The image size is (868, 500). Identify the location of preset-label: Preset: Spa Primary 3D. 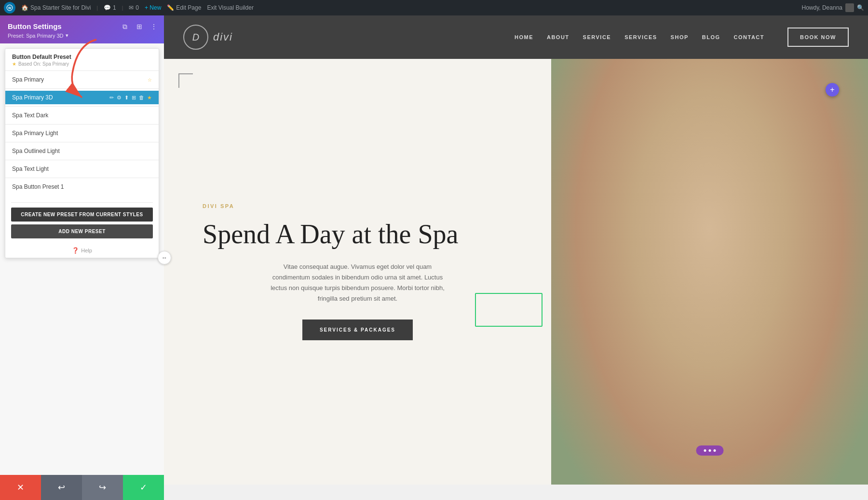
(36, 36).